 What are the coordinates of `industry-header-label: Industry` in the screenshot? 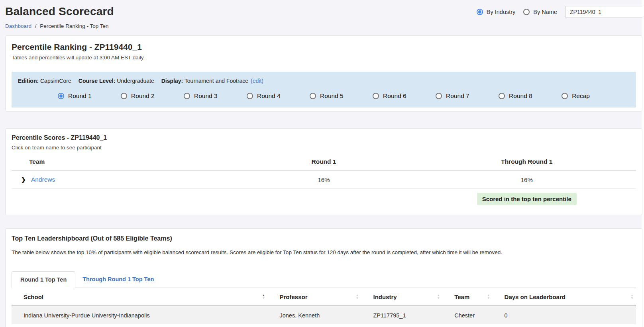 It's located at (385, 297).